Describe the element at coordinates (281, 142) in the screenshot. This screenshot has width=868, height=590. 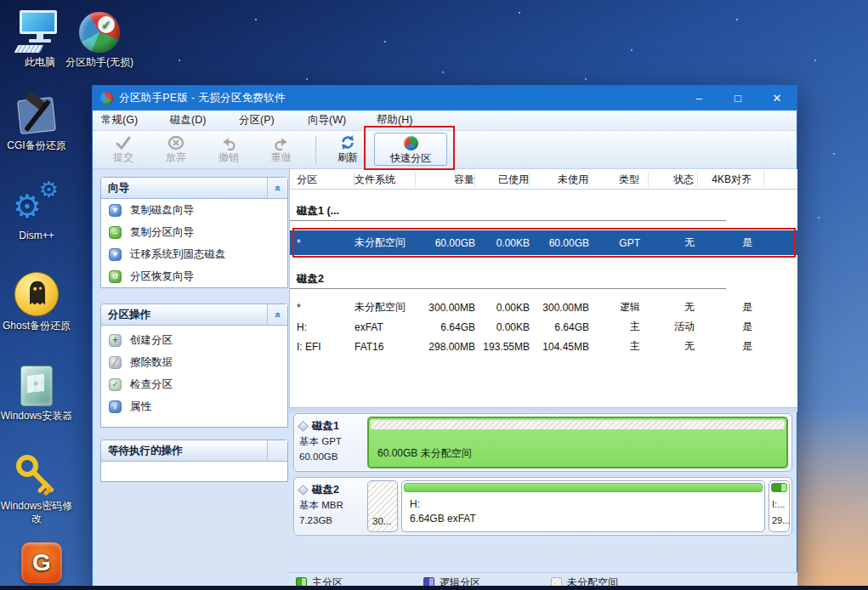
I see `redo-icon` at that location.